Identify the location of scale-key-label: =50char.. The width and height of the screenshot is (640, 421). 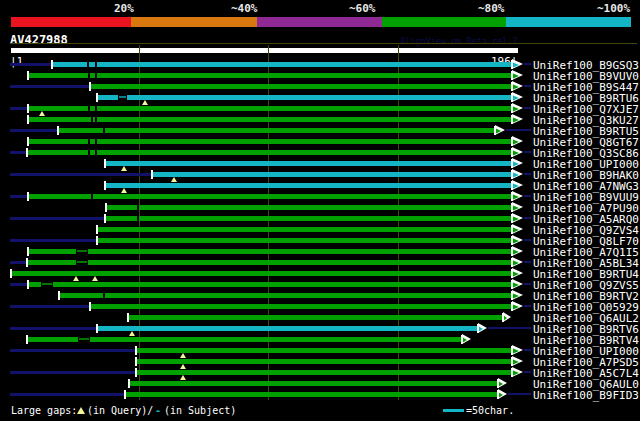
(490, 410).